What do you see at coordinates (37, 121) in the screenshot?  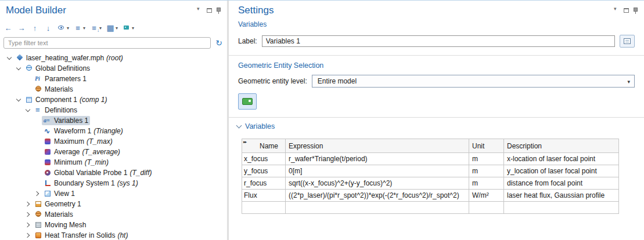 I see `expander-spacer` at bounding box center [37, 121].